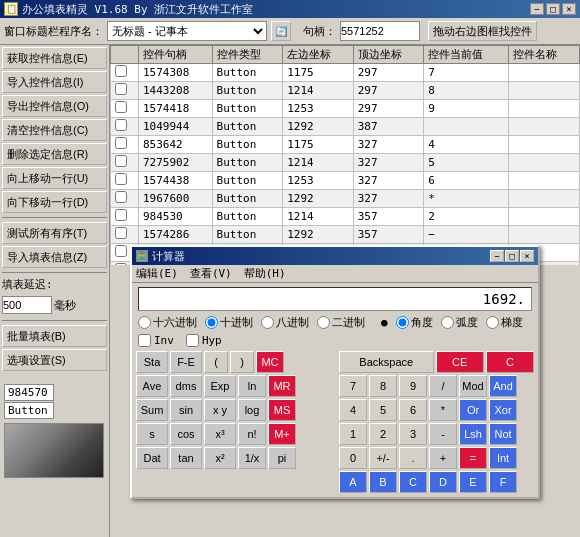 The width and height of the screenshot is (580, 537). I want to click on btn-fe: F-E, so click(186, 362).